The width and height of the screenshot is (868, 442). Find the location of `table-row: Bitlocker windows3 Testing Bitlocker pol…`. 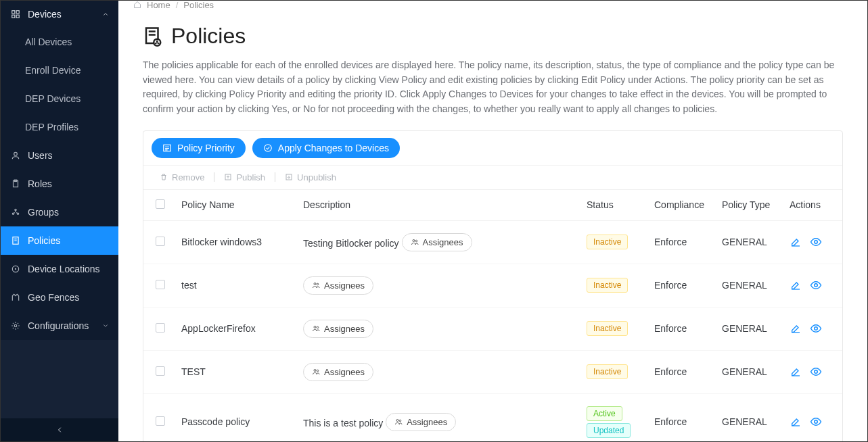

table-row: Bitlocker windows3 Testing Bitlocker pol… is located at coordinates (493, 242).